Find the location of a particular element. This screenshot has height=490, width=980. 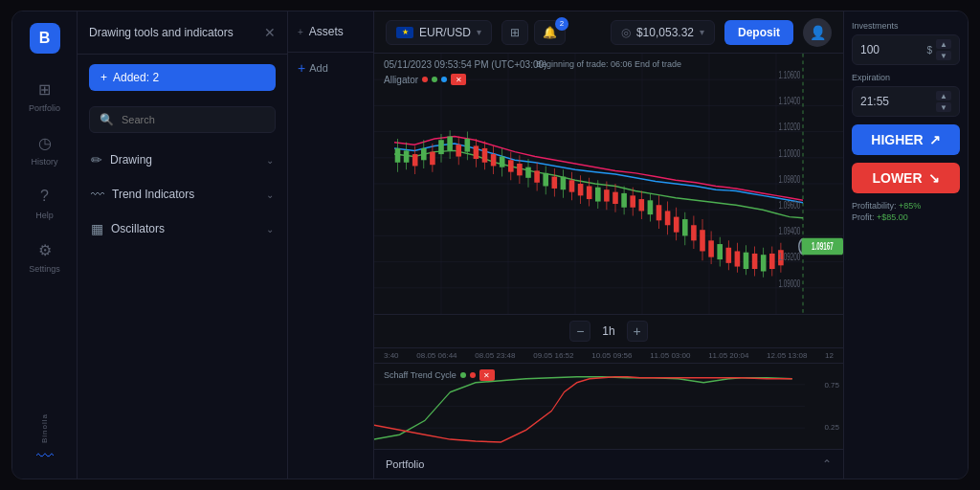

search-icon: 🔍 is located at coordinates (107, 120).